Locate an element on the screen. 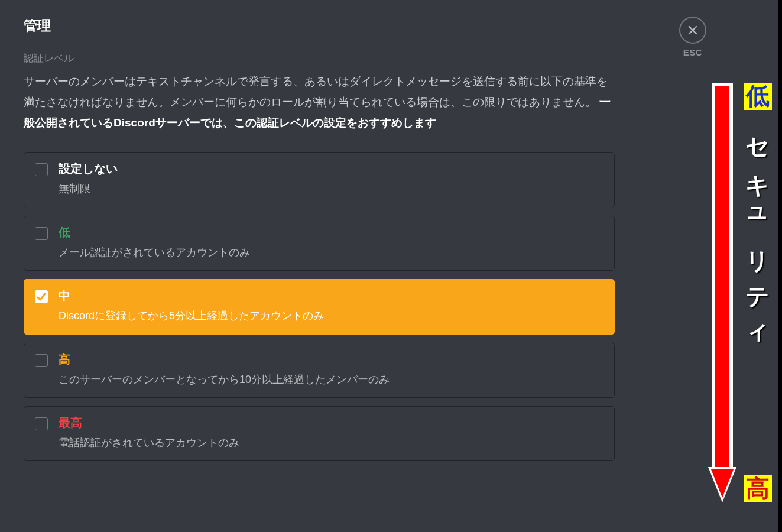 This screenshot has width=782, height=532. option-none: 設定しない 無制限 is located at coordinates (319, 180).